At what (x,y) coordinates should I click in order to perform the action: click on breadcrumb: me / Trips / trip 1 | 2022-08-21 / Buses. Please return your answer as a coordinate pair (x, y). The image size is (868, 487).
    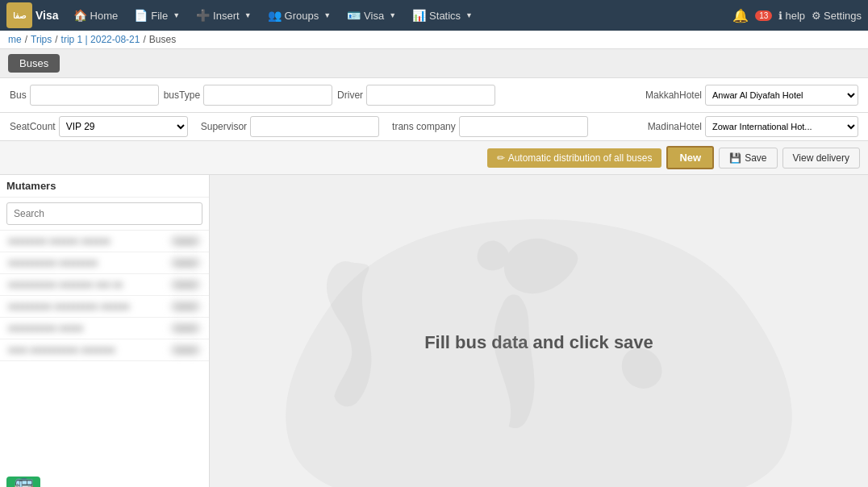
    Looking at the image, I should click on (434, 40).